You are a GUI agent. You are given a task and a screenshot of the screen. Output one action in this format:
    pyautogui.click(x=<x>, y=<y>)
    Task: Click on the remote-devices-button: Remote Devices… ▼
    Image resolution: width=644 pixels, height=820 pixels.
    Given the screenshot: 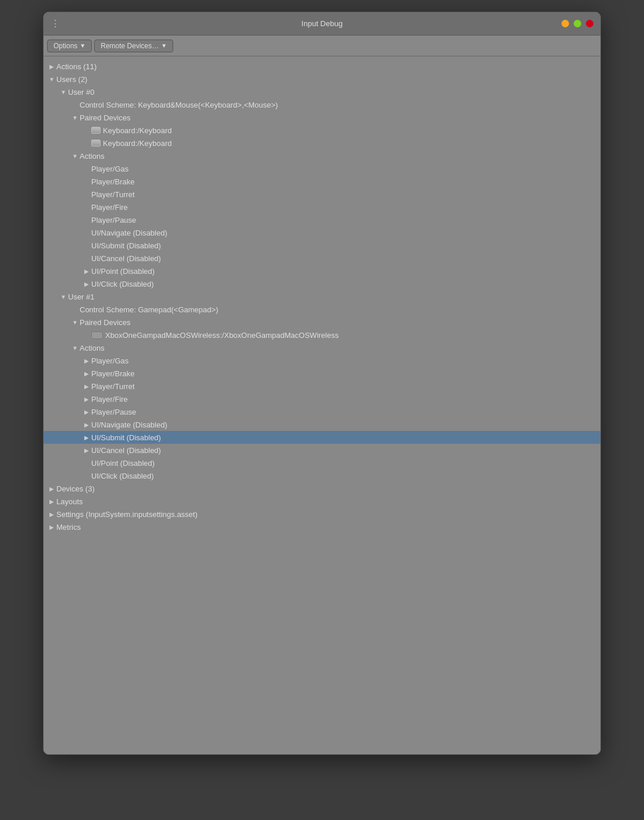 What is the action you would take?
    pyautogui.click(x=134, y=46)
    